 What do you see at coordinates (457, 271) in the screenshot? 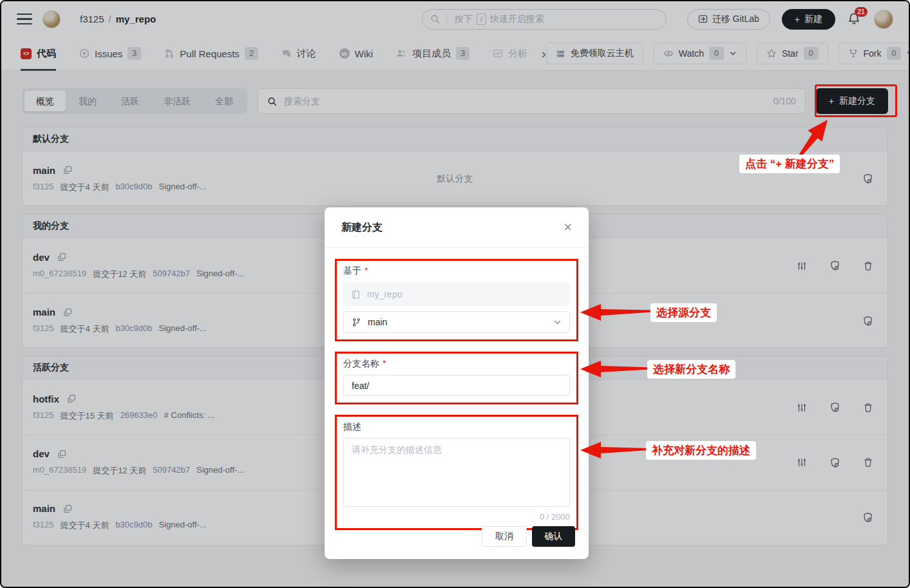
I see `base-field-label: 基于*` at bounding box center [457, 271].